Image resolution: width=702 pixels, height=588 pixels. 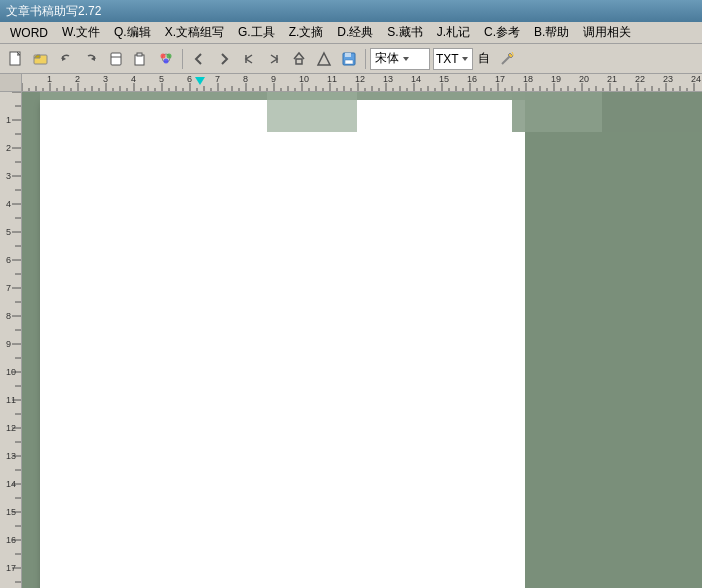 I want to click on title-bar: 文章书稿助写2.72, so click(x=351, y=11).